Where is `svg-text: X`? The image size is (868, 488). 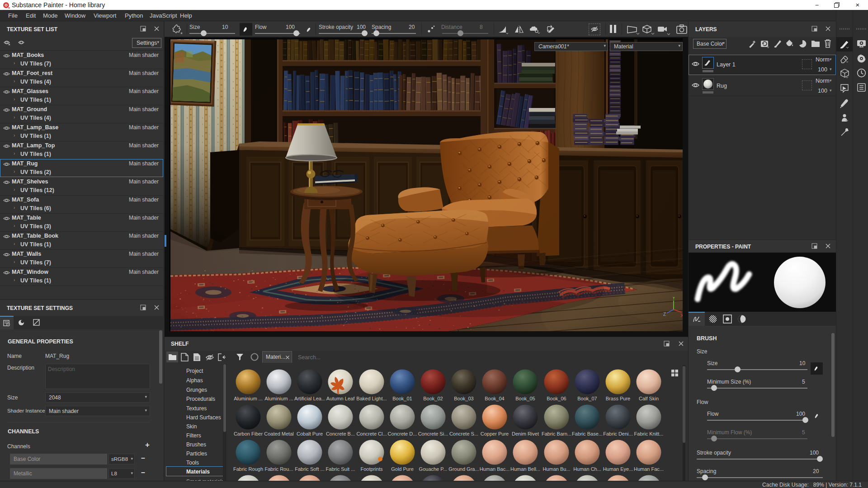
svg-text: X is located at coordinates (682, 315).